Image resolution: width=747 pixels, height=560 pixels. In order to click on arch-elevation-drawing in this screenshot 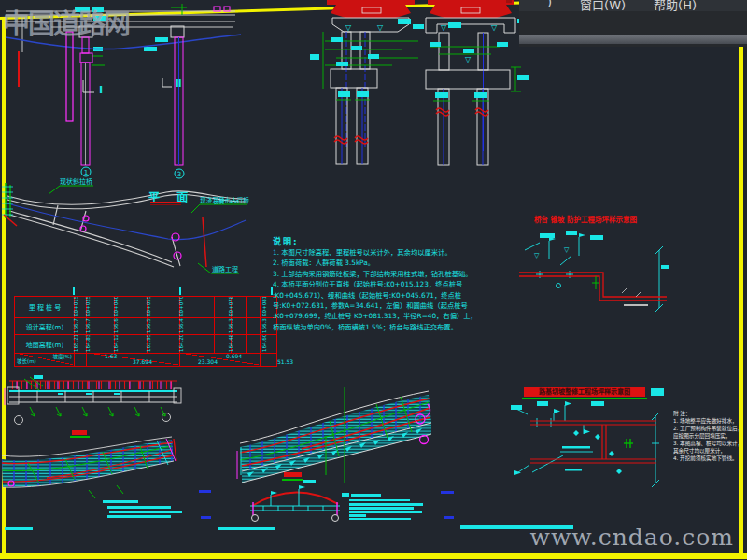, I will do `click(295, 497)`.